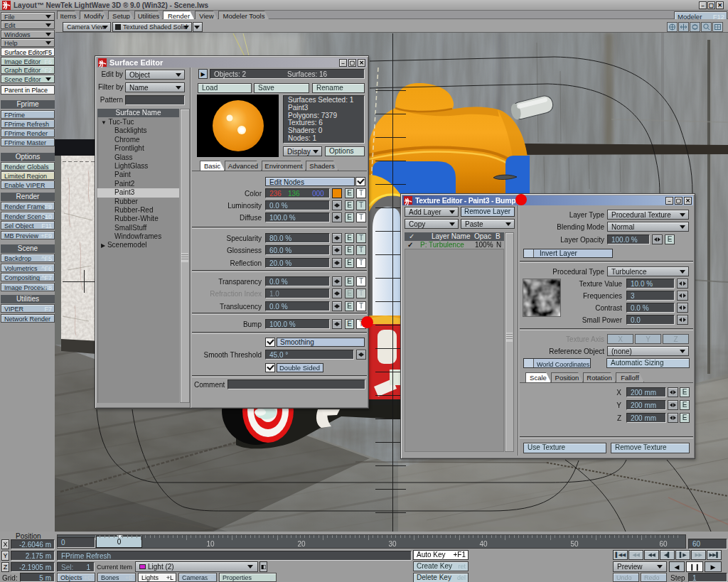 The image size is (728, 582). I want to click on svg-text: 50, so click(574, 544).